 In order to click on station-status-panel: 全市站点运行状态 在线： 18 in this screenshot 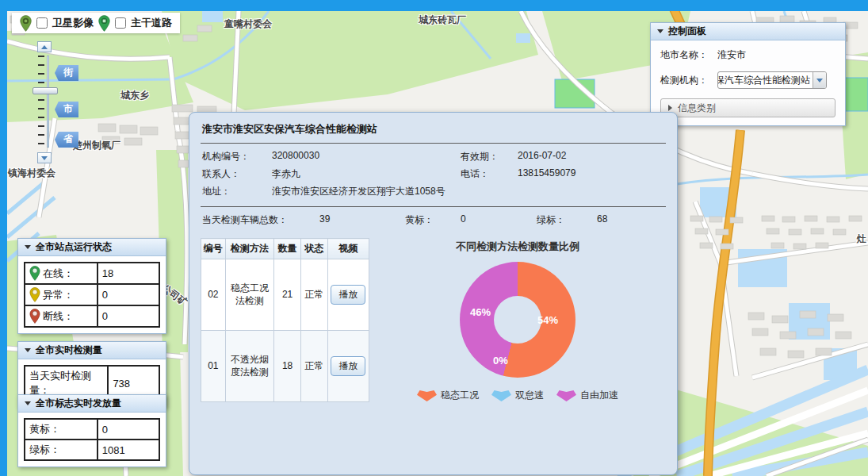, I will do `click(92, 286)`.